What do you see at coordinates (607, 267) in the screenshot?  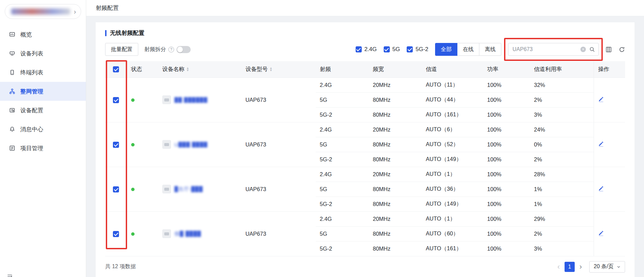 I see `page-size-select: 20 条/页` at bounding box center [607, 267].